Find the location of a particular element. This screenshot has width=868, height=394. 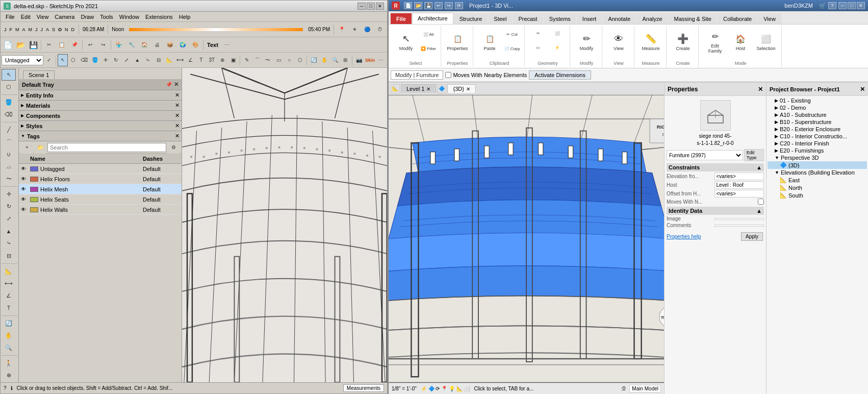

rv-pb-close: ✕ is located at coordinates (862, 89).